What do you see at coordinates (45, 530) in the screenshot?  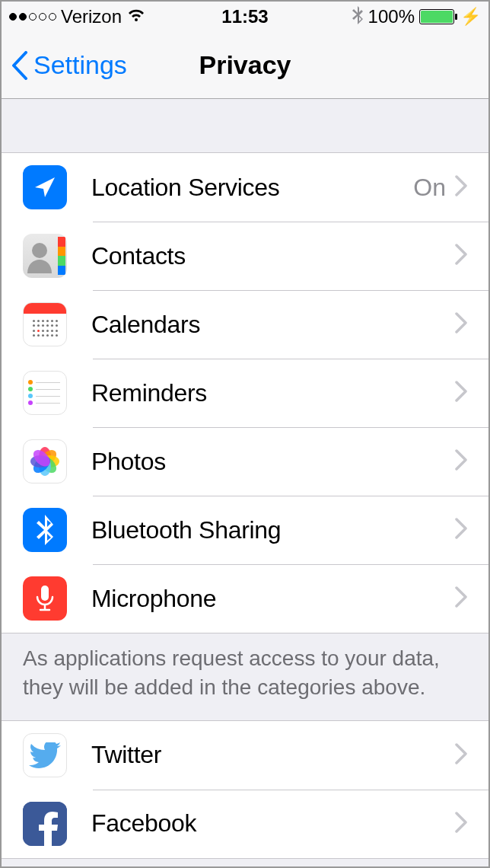 I see `bluetooth-icon` at bounding box center [45, 530].